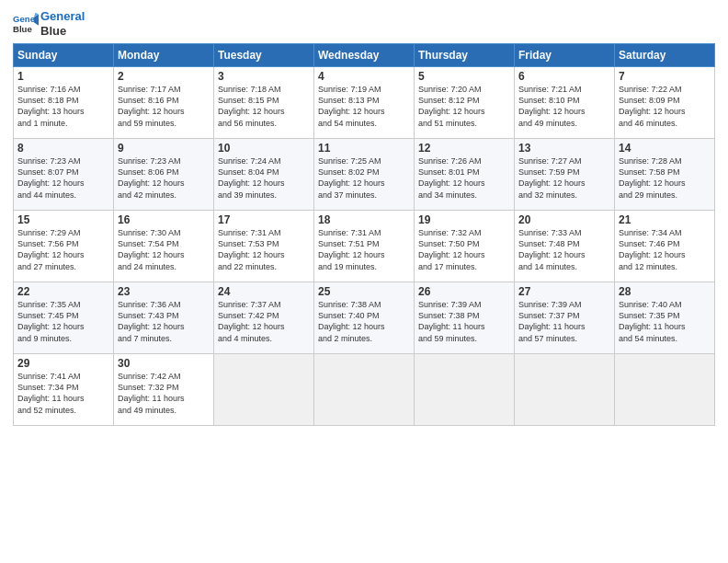 The width and height of the screenshot is (728, 563). I want to click on day-number: 15, so click(63, 220).